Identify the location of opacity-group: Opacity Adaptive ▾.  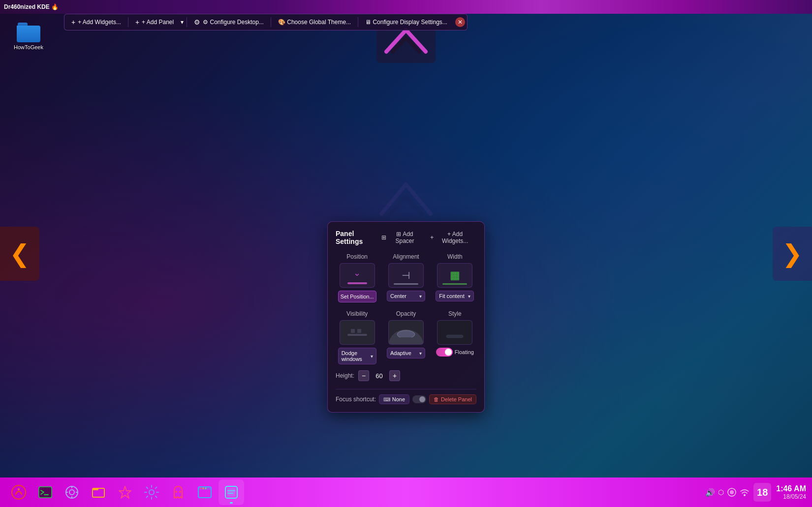
(406, 337).